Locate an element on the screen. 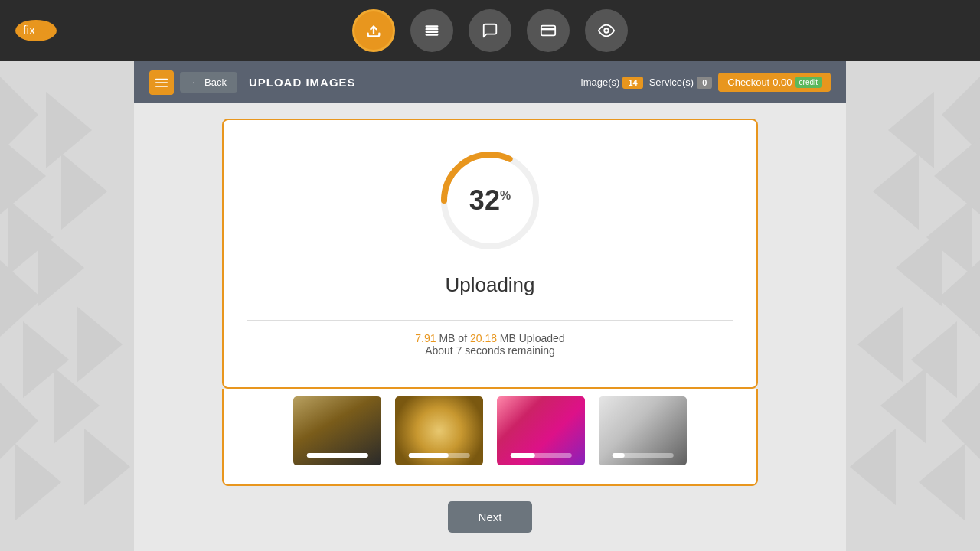 This screenshot has width=980, height=551. thumb-4-fill is located at coordinates (618, 455).